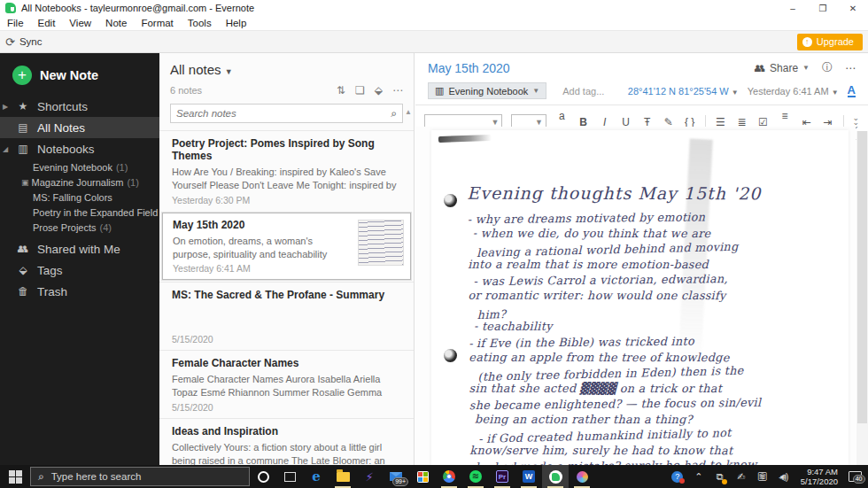  I want to click on word-icon: W, so click(529, 476).